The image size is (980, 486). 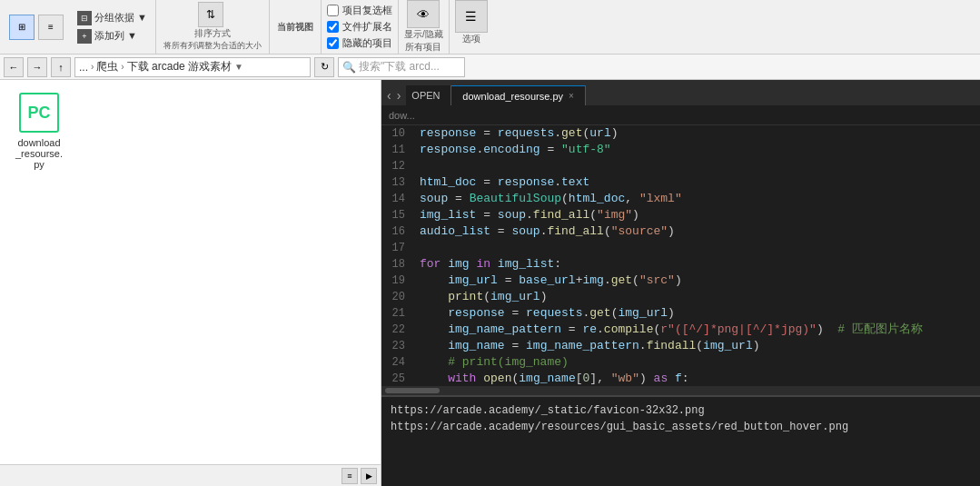 I want to click on fit-columns-label: 将所有列调整为合适的大小, so click(x=213, y=45).